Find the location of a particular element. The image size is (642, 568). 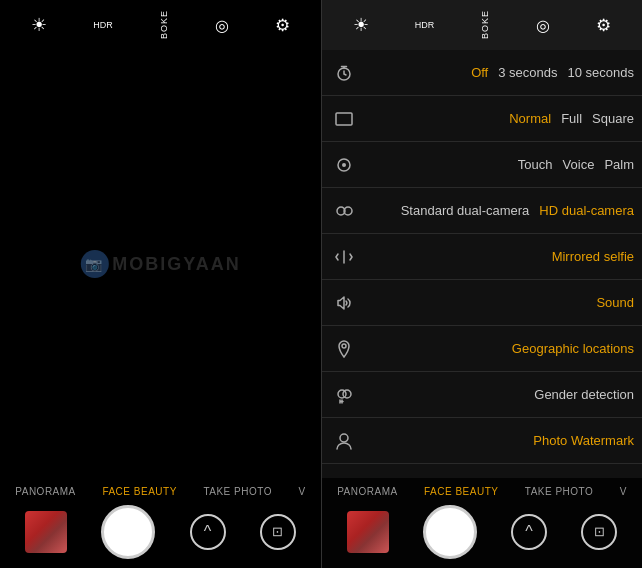

left-mode-facebeauty: FACE BEAUTY is located at coordinates (139, 492).